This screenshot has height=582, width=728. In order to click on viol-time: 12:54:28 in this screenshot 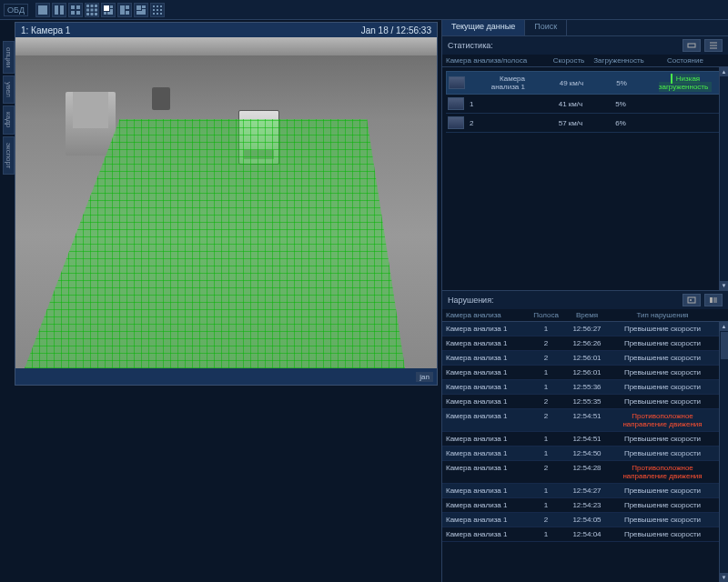, I will do `click(587, 472)`.